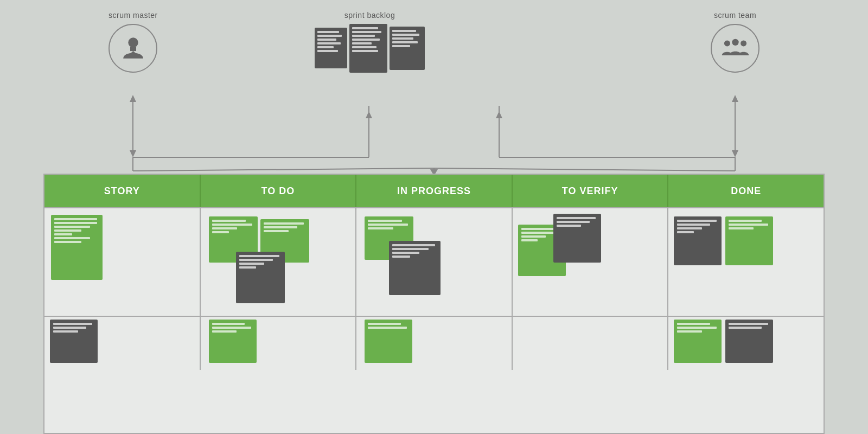  What do you see at coordinates (133, 15) in the screenshot?
I see `scrum-master-label: scrum master` at bounding box center [133, 15].